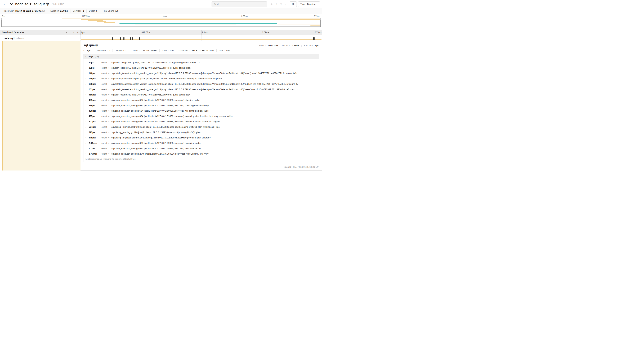 This screenshot has width=644, height=341. Describe the element at coordinates (201, 106) in the screenshot. I see `log-row: ›476μs:event=‹sql/conn_executor_exec.go:…` at that location.